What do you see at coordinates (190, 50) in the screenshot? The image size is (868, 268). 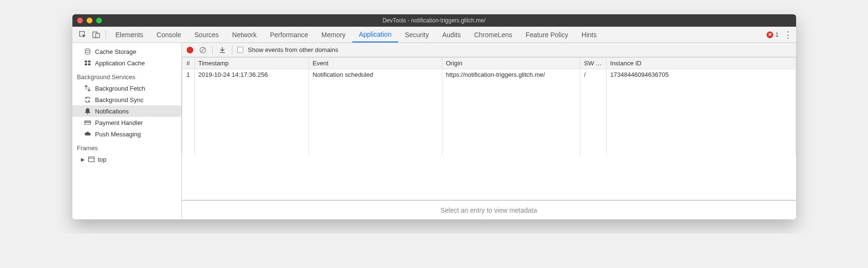 I see `record-button` at bounding box center [190, 50].